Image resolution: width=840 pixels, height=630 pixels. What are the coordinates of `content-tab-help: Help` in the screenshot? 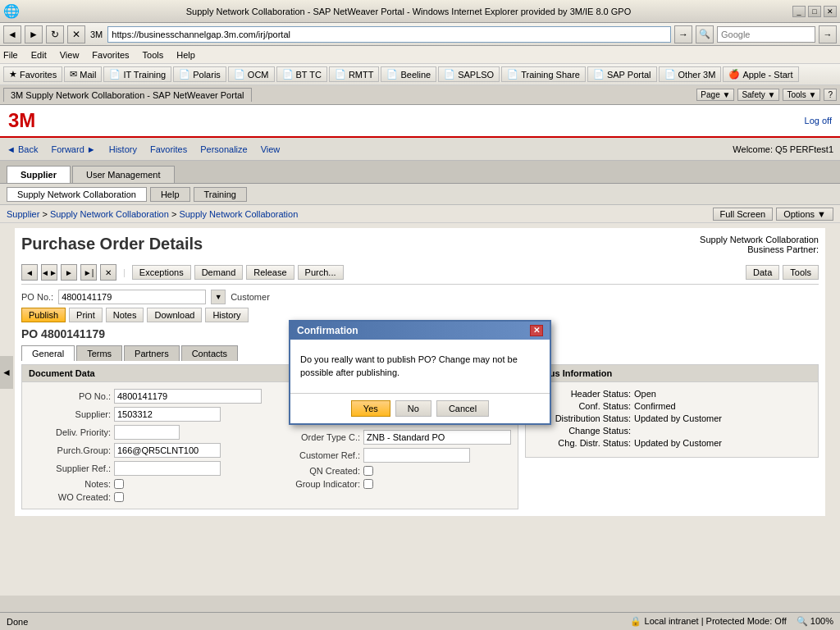 It's located at (171, 194).